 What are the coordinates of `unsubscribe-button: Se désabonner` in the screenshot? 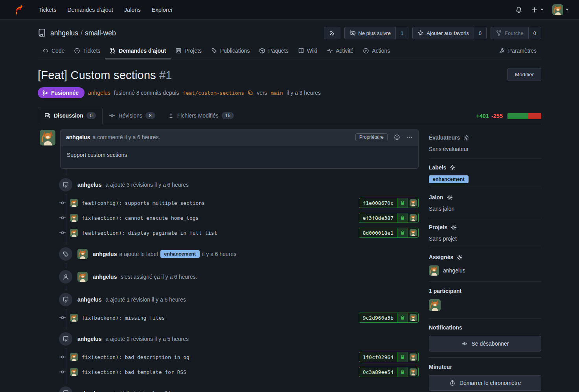 It's located at (485, 344).